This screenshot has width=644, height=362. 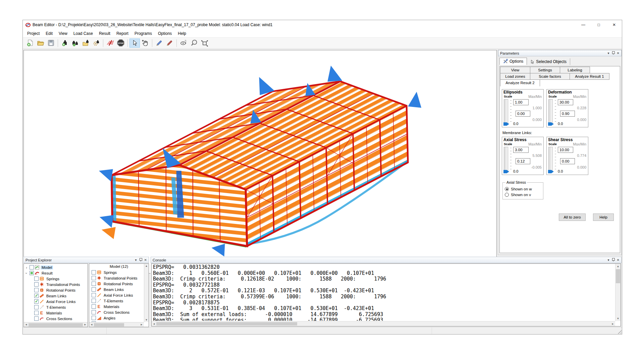 I want to click on subtab-labeling: Labeling, so click(x=575, y=70).